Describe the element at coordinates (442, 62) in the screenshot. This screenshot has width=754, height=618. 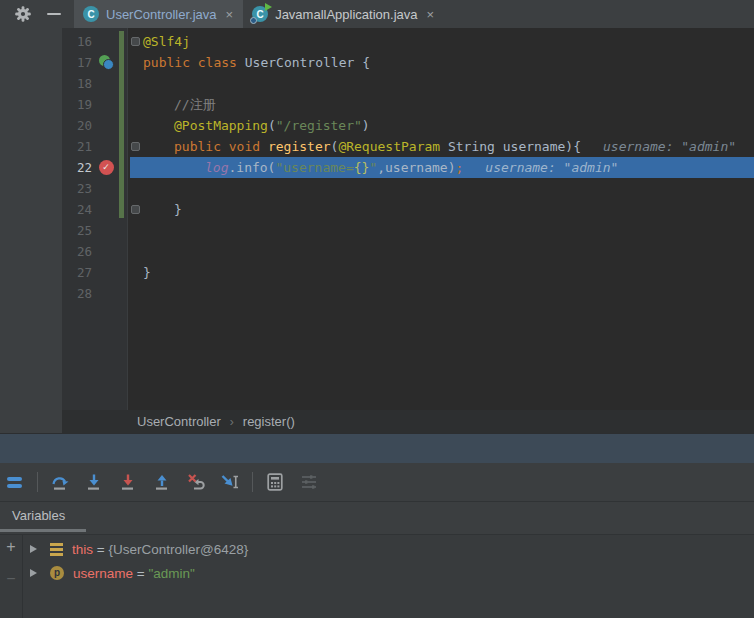
I see `code-text: public class UserController {` at that location.